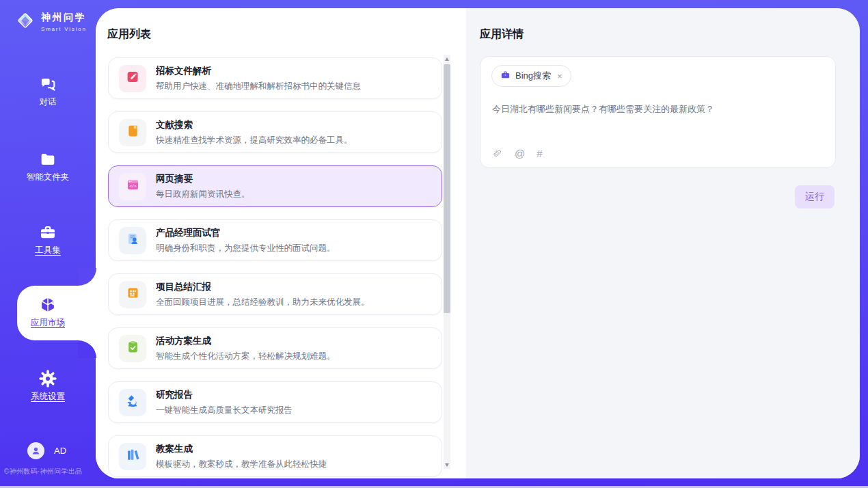  What do you see at coordinates (48, 240) in the screenshot?
I see `sidebar-item-toolset: 工具集` at bounding box center [48, 240].